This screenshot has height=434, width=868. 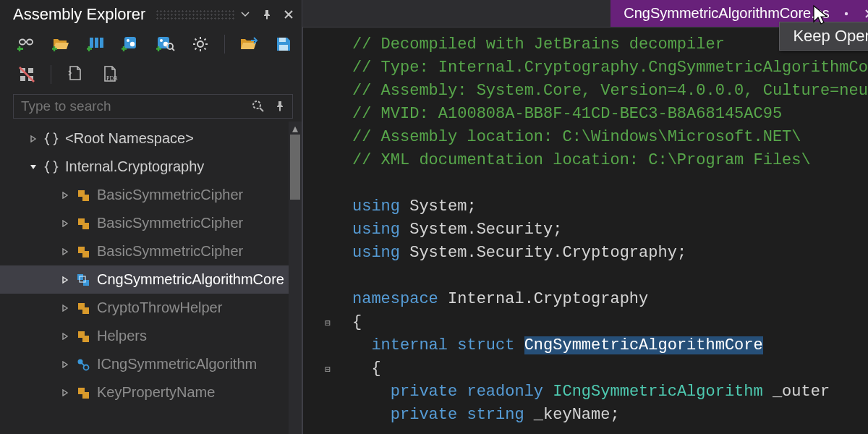 I want to click on tree-node-internal-cryptography: Internal.Cryptography, so click(x=150, y=166).